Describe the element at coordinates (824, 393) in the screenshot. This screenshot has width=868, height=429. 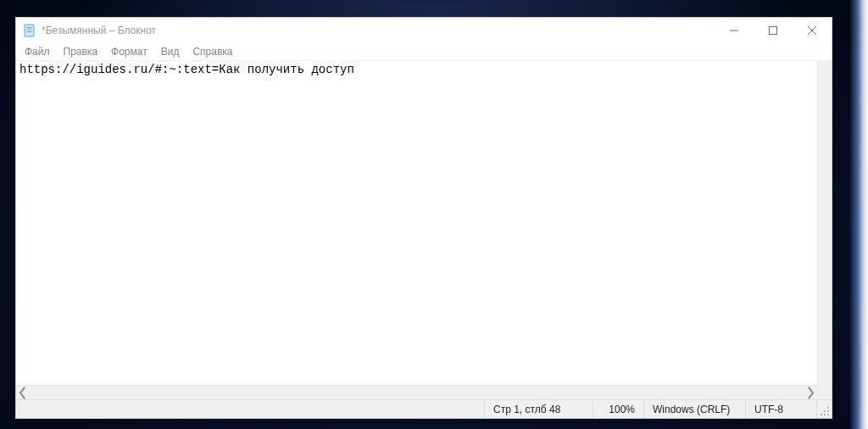
I see `scroll-corner` at that location.